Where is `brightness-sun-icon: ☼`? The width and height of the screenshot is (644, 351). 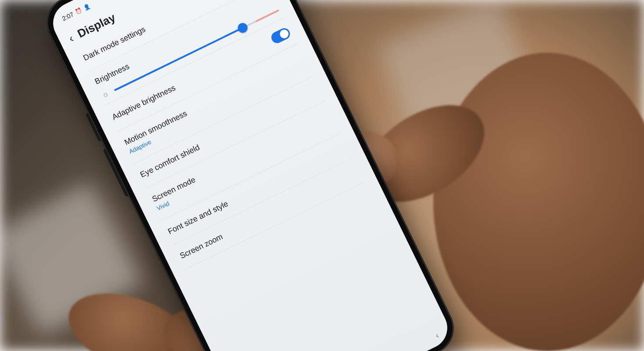 brightness-sun-icon: ☼ is located at coordinates (105, 94).